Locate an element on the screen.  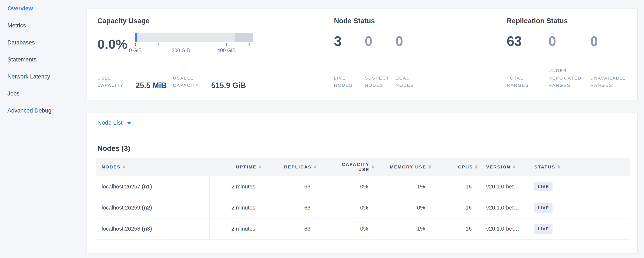
total-ranges-label: TOTAL RANGES is located at coordinates (528, 82).